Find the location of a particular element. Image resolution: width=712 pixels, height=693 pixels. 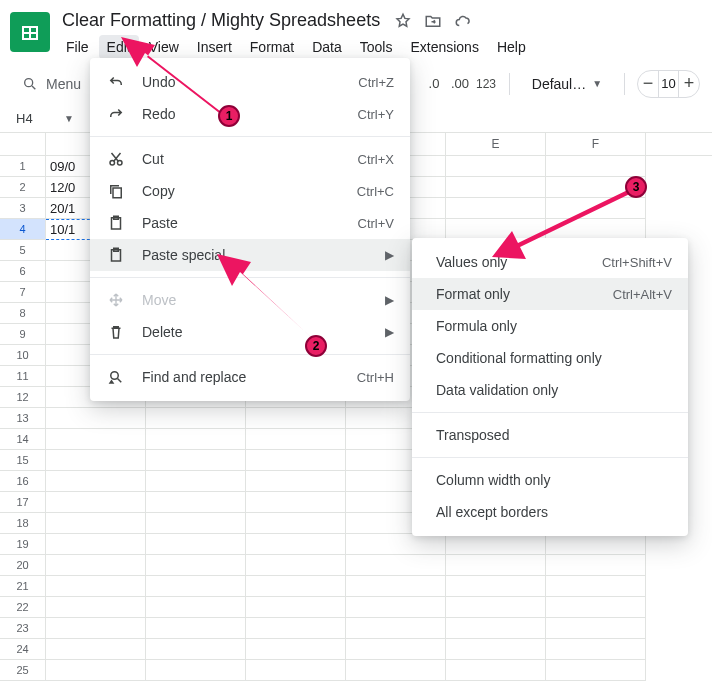

row-header: 23 is located at coordinates (23, 628).